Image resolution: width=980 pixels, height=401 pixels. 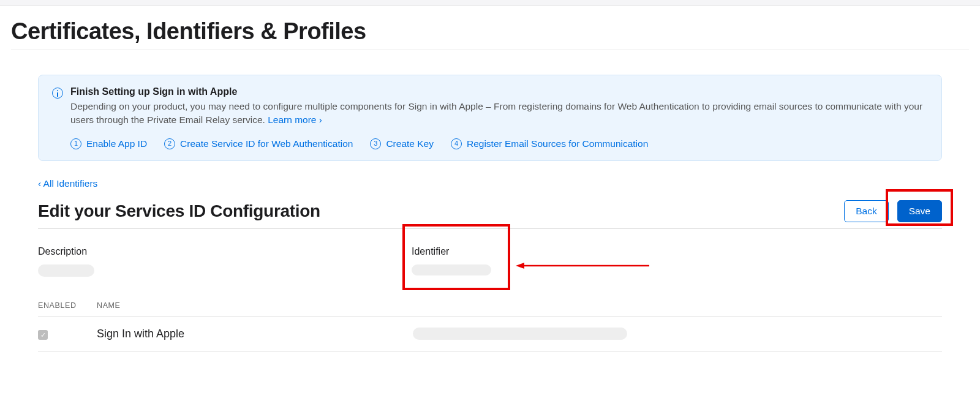 I want to click on save-button: Save, so click(x=920, y=211).